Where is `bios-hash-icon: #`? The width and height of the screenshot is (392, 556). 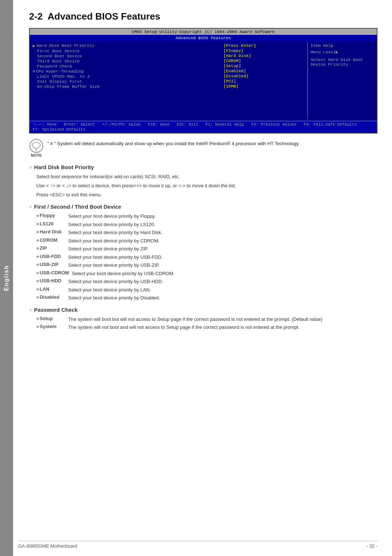
bios-hash-icon: # is located at coordinates (34, 71).